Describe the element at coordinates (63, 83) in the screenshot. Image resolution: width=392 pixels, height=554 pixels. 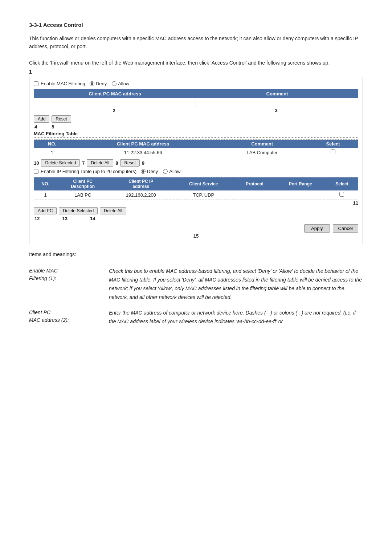
I see `enable-mac-label: Enable MAC Filtering` at that location.